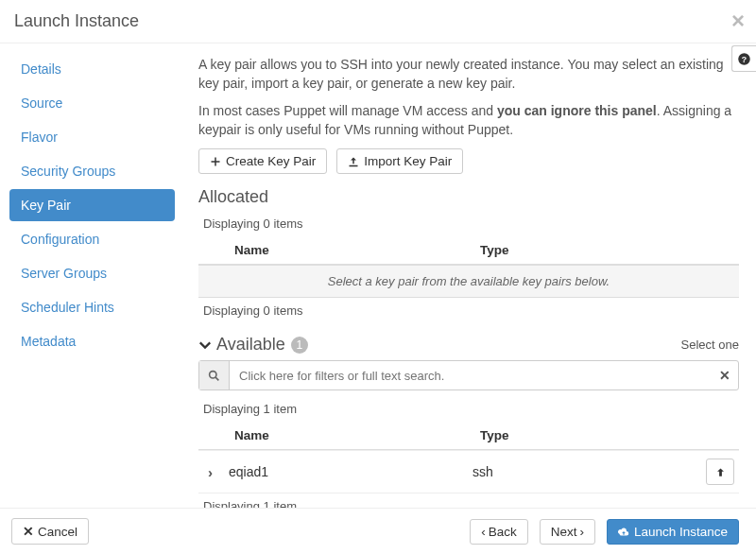 Image resolution: width=756 pixels, height=554 pixels. What do you see at coordinates (573, 435) in the screenshot?
I see `col-type-header-2: Type` at bounding box center [573, 435].